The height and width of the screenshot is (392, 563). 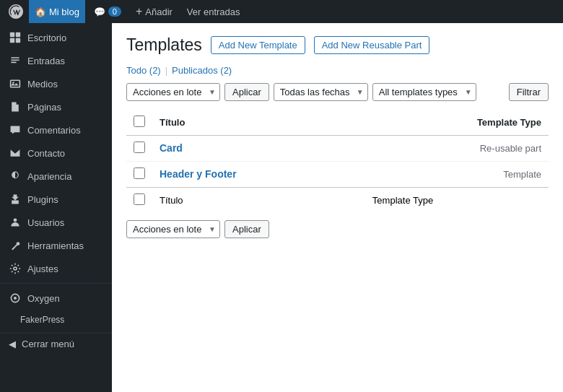 What do you see at coordinates (15, 107) in the screenshot?
I see `pages-icon` at bounding box center [15, 107].